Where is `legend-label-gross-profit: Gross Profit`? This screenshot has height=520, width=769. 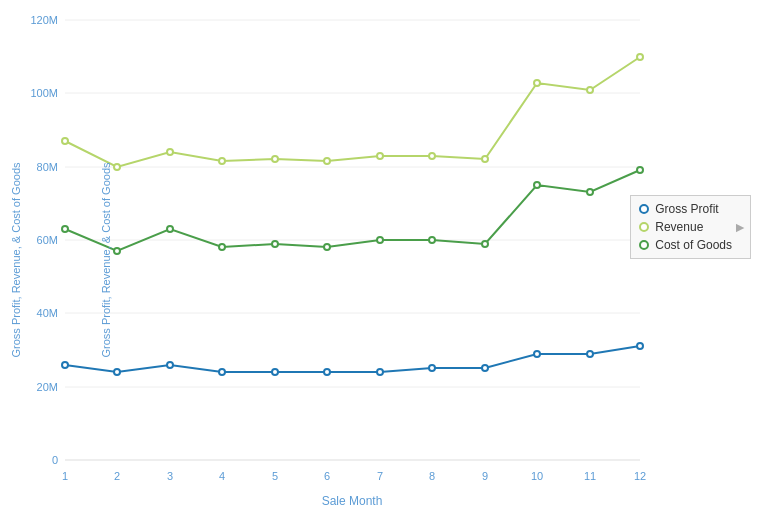
legend-label-gross-profit: Gross Profit is located at coordinates (686, 209).